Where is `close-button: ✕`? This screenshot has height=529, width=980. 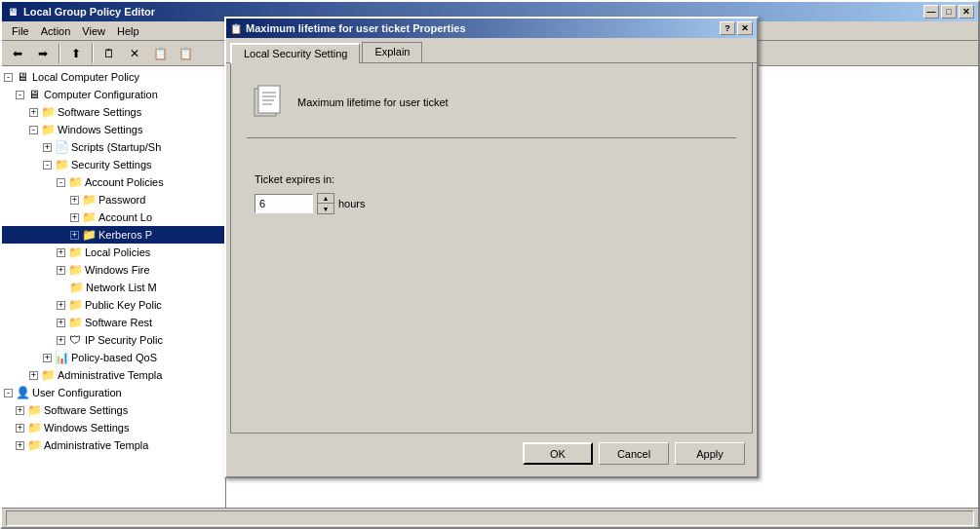
close-button: ✕ is located at coordinates (966, 12).